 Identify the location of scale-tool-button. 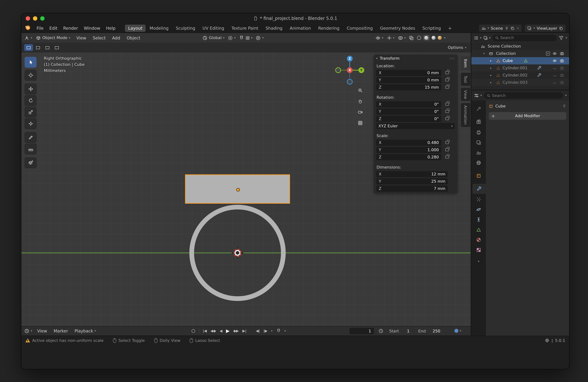
(31, 112).